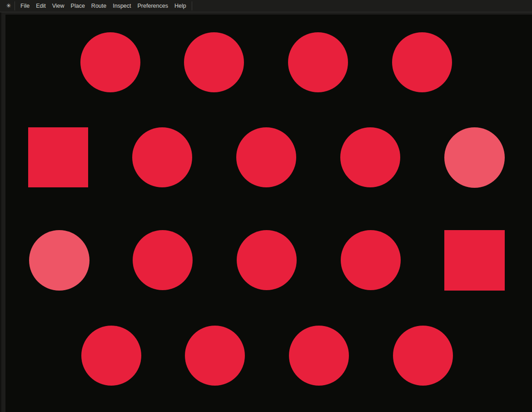  I want to click on menu-item-view: View, so click(58, 6).